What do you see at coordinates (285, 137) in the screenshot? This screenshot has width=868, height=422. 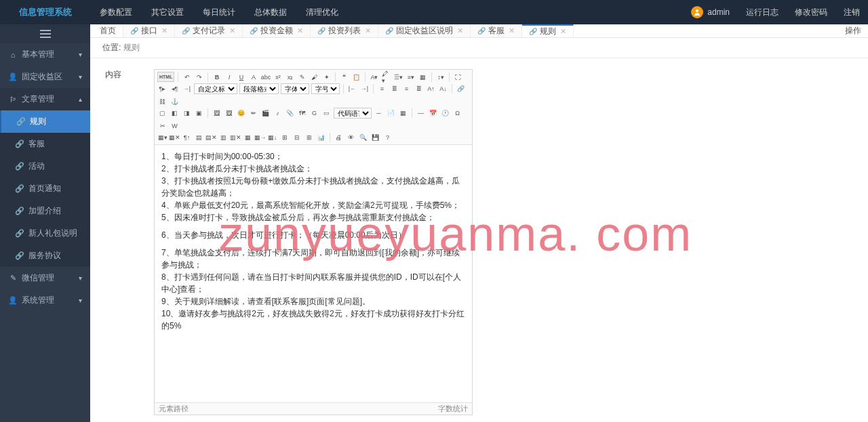 I see `splitcells-button: ⊞` at bounding box center [285, 137].